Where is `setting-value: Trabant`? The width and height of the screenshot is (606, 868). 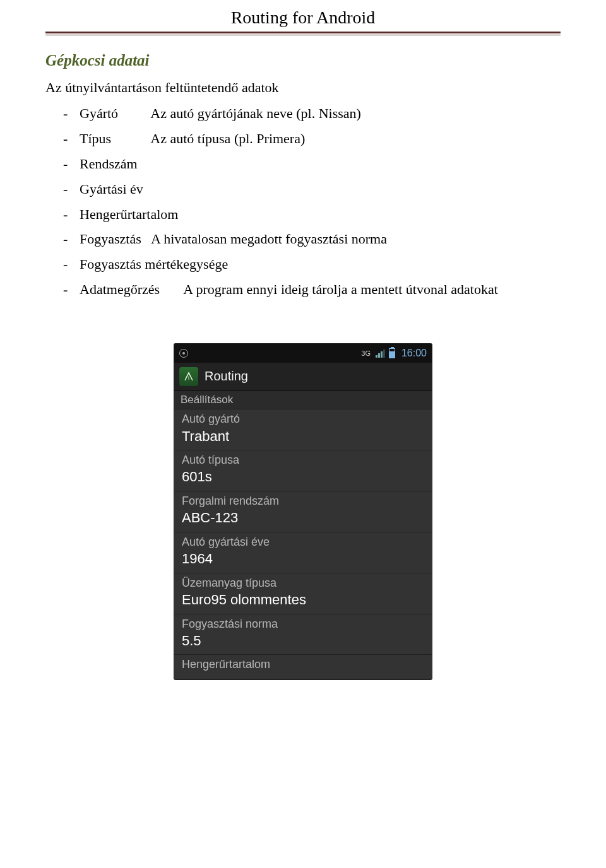 setting-value: Trabant is located at coordinates (304, 437).